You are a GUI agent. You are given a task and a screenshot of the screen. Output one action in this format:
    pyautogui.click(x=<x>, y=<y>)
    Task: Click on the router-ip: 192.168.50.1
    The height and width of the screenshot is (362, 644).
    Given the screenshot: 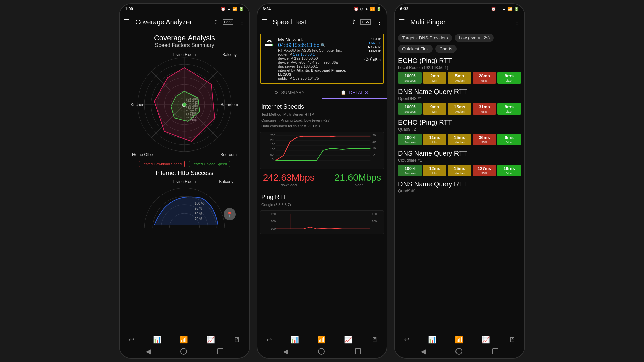 What is the action you would take?
    pyautogui.click(x=304, y=54)
    